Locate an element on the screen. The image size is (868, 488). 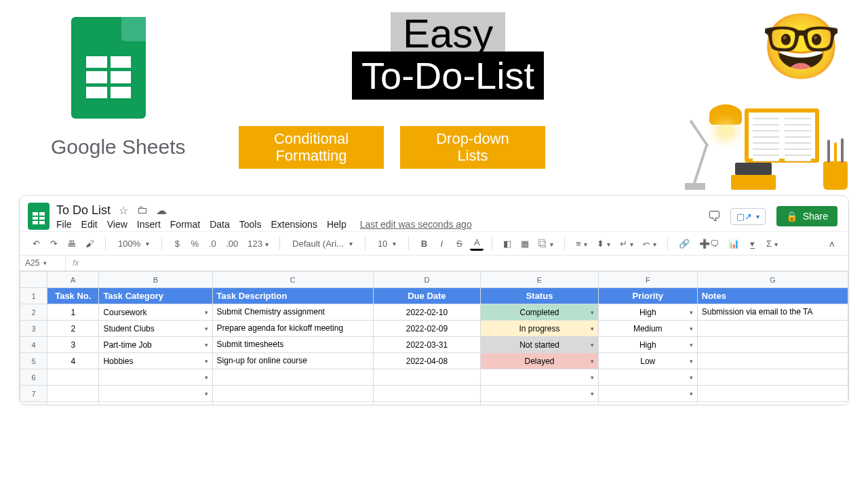
present-icon: ▢↗ is located at coordinates (745, 217).